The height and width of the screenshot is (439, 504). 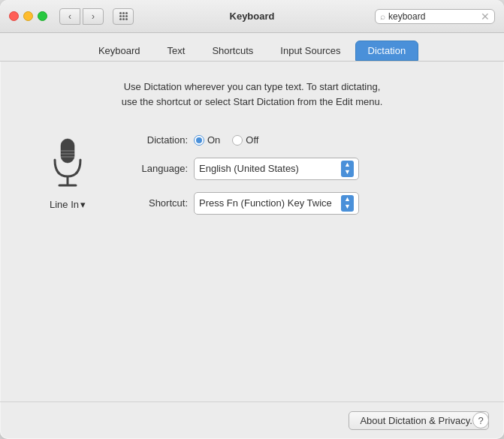 I want to click on dictation-radio-group: On Off, so click(x=226, y=140).